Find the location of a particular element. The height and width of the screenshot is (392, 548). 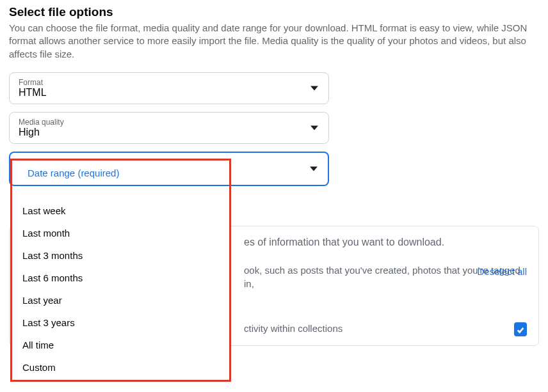

deselect-all-link: Deselect all is located at coordinates (502, 271).